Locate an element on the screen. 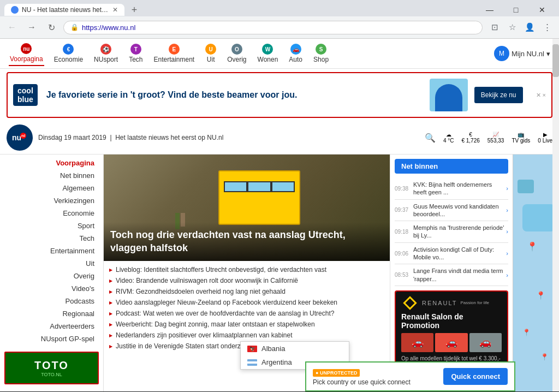 The height and width of the screenshot is (392, 559). live-widget: ▶0 Live is located at coordinates (545, 138).